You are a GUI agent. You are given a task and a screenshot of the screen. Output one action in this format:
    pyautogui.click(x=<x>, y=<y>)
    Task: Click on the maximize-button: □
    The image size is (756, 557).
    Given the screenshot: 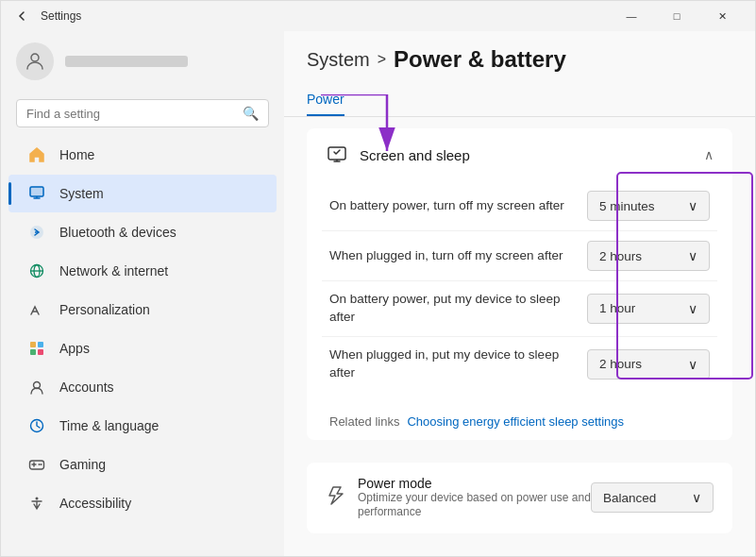 What is the action you would take?
    pyautogui.click(x=677, y=16)
    